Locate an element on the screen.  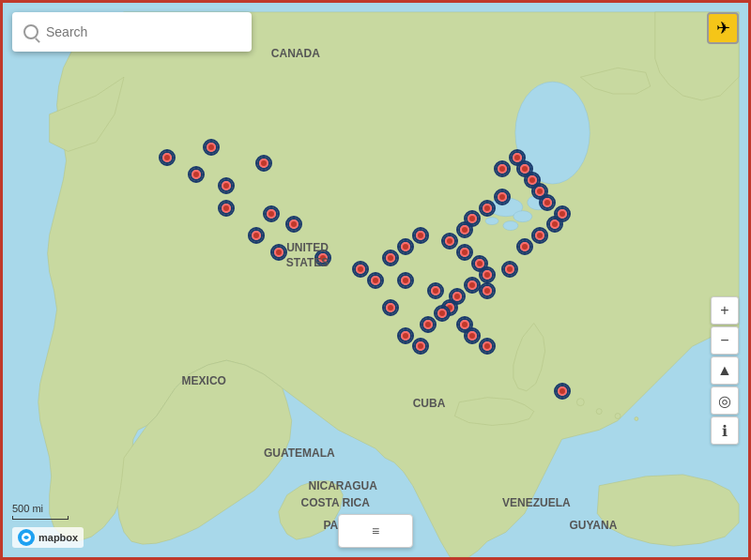
compass-button: ▲ is located at coordinates (725, 371).